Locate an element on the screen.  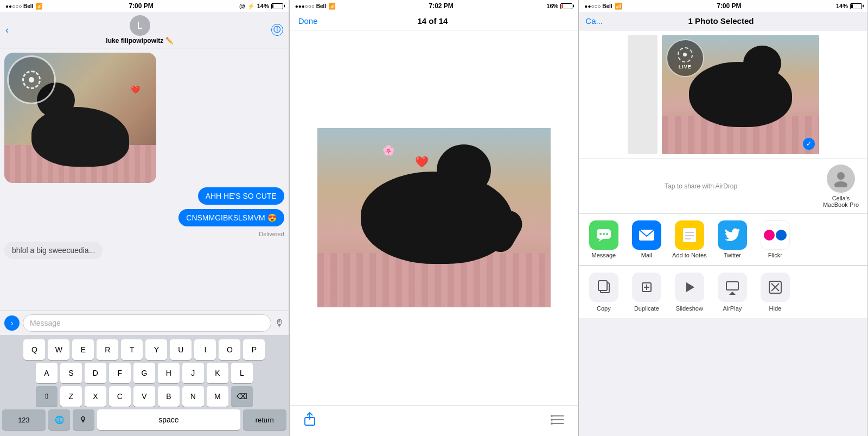
battery-label-3: 14% is located at coordinates (842, 6).